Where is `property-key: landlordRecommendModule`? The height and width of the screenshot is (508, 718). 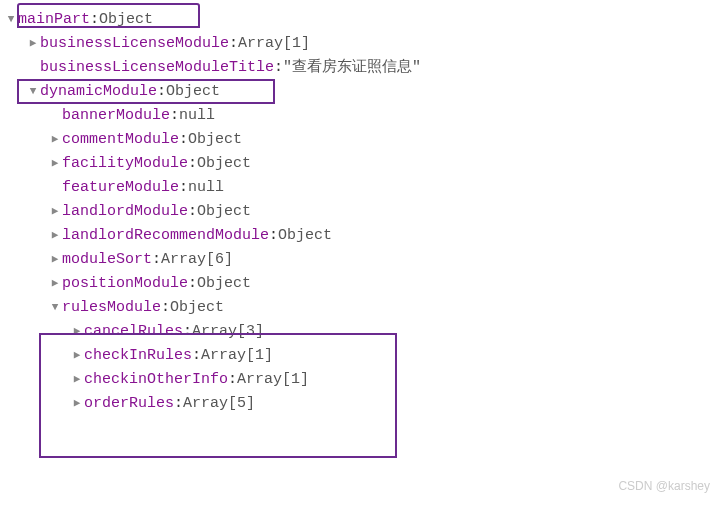 property-key: landlordRecommendModule is located at coordinates (166, 236).